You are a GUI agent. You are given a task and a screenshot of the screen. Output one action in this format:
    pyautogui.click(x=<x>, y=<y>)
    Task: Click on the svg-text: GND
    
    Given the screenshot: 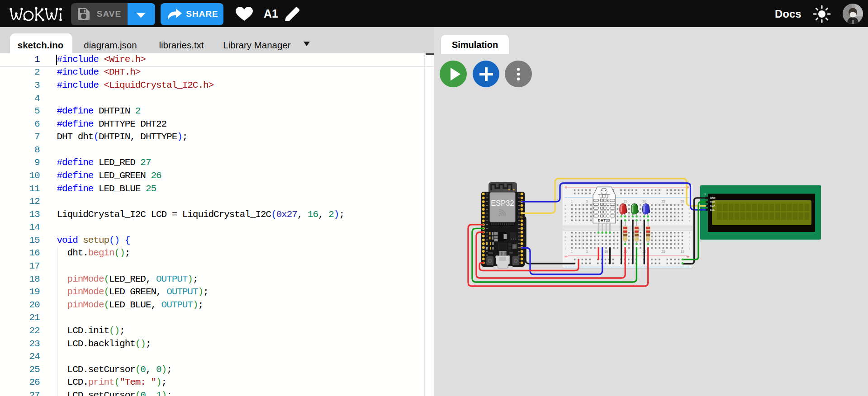 What is the action you would take?
    pyautogui.click(x=713, y=198)
    